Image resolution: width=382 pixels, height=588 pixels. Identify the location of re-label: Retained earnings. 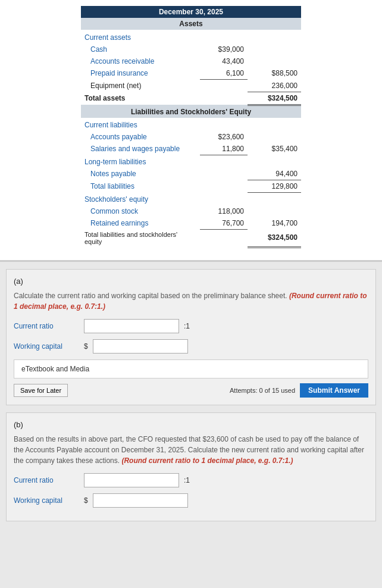
(140, 224).